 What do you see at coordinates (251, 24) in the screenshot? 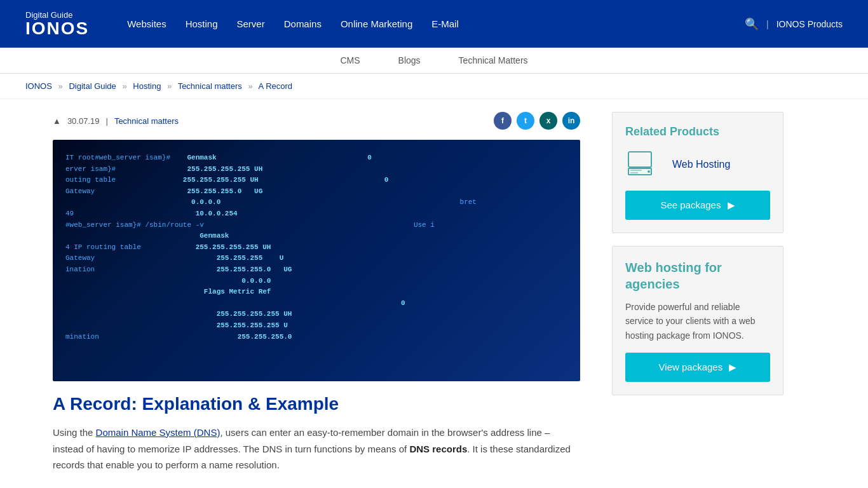
I see `nav-server: Server` at bounding box center [251, 24].